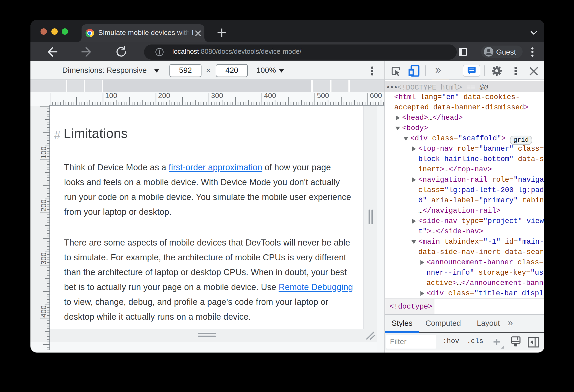 This screenshot has width=574, height=392. Describe the element at coordinates (164, 96) in the screenshot. I see `svg-text: 200` at that location.